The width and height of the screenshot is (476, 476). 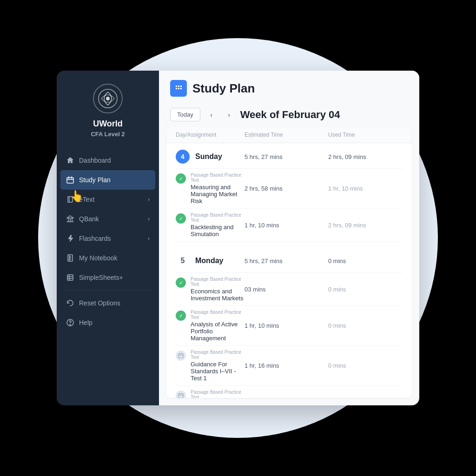 What do you see at coordinates (365, 261) in the screenshot?
I see `day-used-time: 0 mins` at bounding box center [365, 261].